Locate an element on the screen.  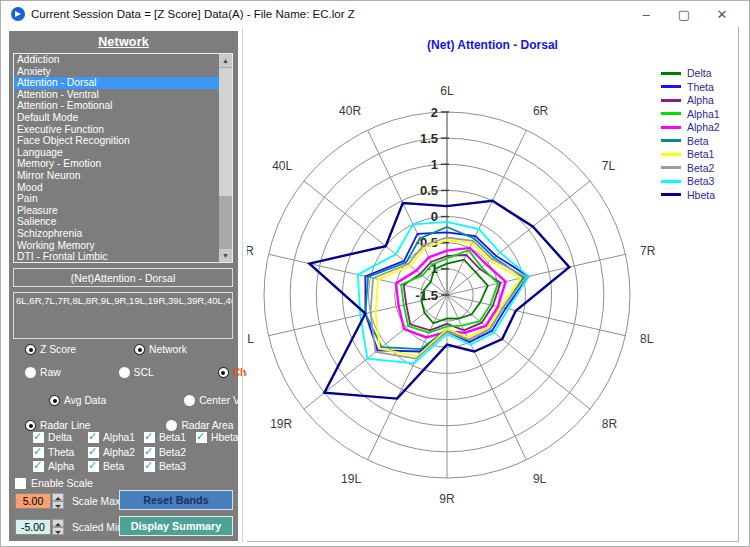
list-item: Addiction is located at coordinates (116, 60).